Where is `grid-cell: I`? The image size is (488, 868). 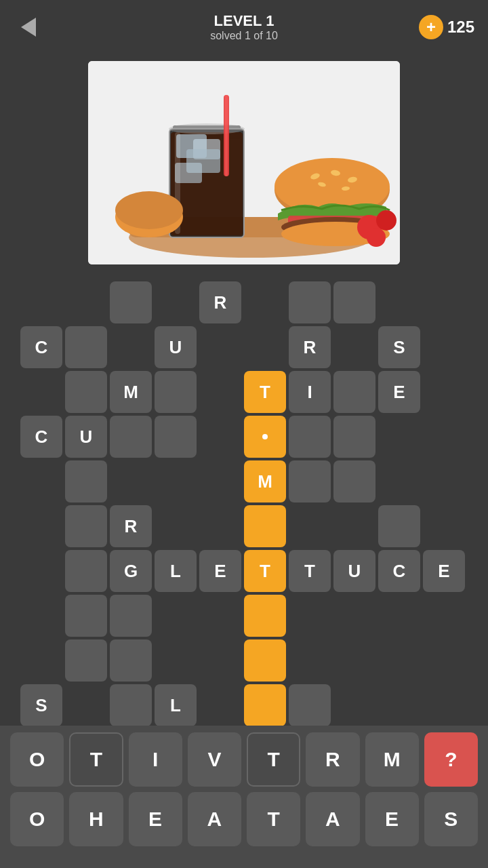
grid-cell: I is located at coordinates (310, 392).